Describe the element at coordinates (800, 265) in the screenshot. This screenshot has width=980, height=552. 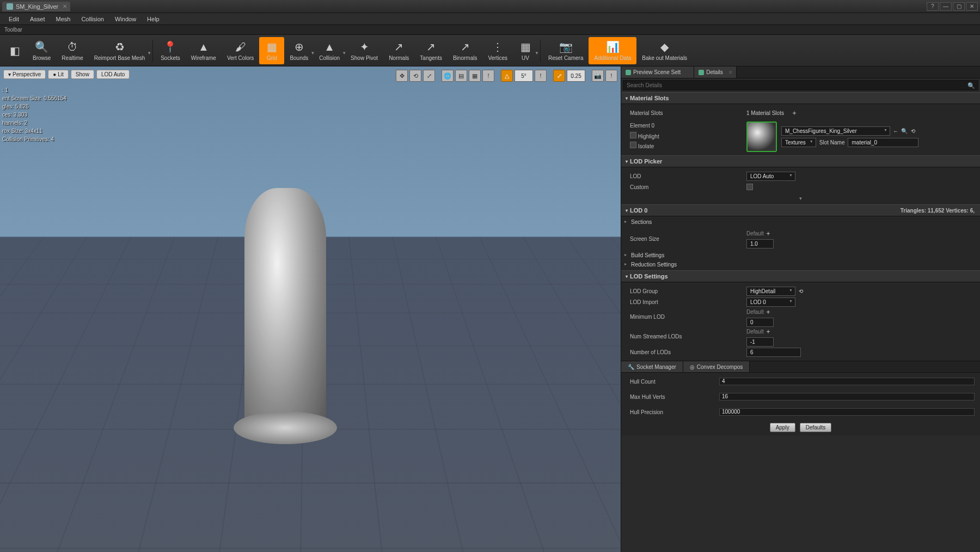
I see `lod0-reduction-settings: Reduction Settings` at that location.